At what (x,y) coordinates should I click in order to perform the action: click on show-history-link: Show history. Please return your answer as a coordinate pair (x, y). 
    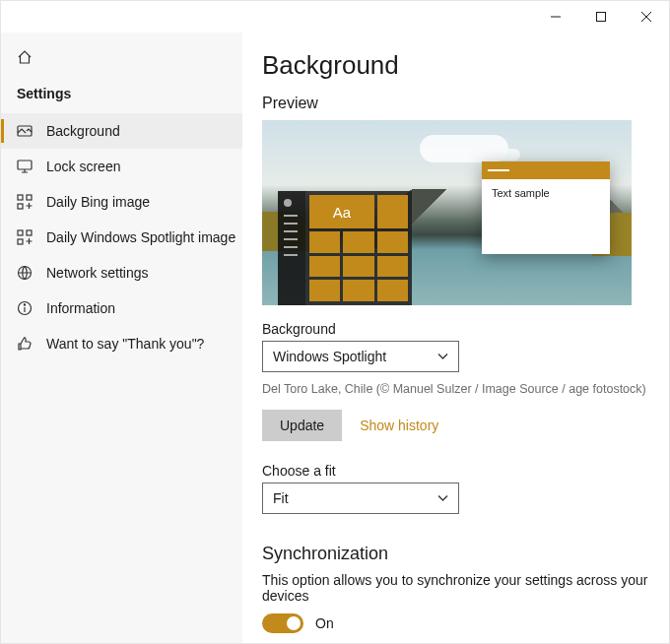
    Looking at the image, I should click on (399, 425).